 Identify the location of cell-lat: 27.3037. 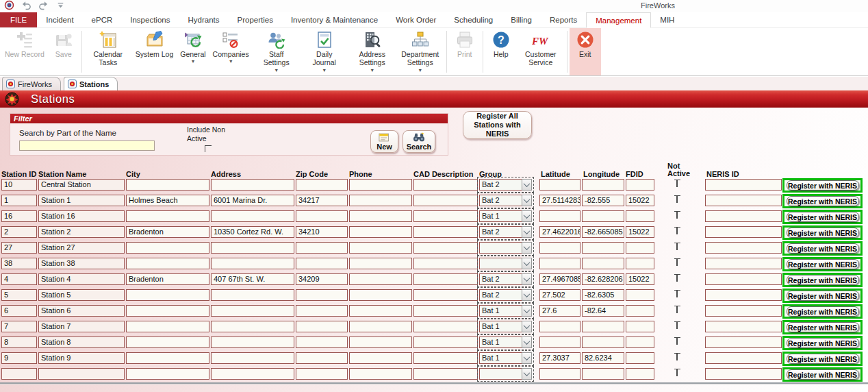
(560, 358).